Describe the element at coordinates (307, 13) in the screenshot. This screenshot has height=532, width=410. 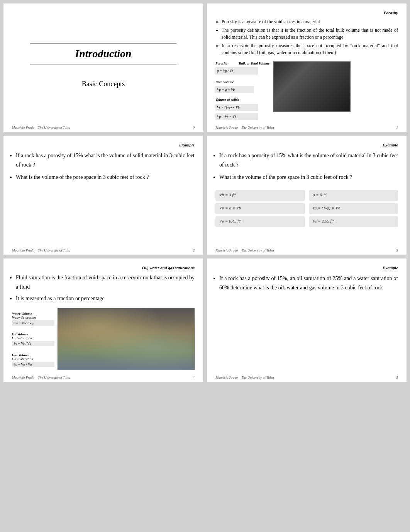
I see `slide-1-section: Porosity` at that location.